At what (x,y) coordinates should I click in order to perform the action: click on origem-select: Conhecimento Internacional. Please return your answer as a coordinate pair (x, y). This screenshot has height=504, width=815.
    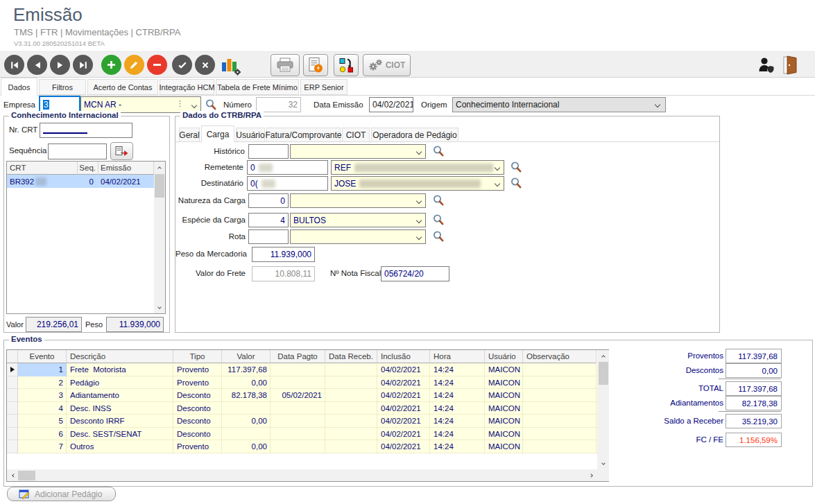
    Looking at the image, I should click on (559, 105).